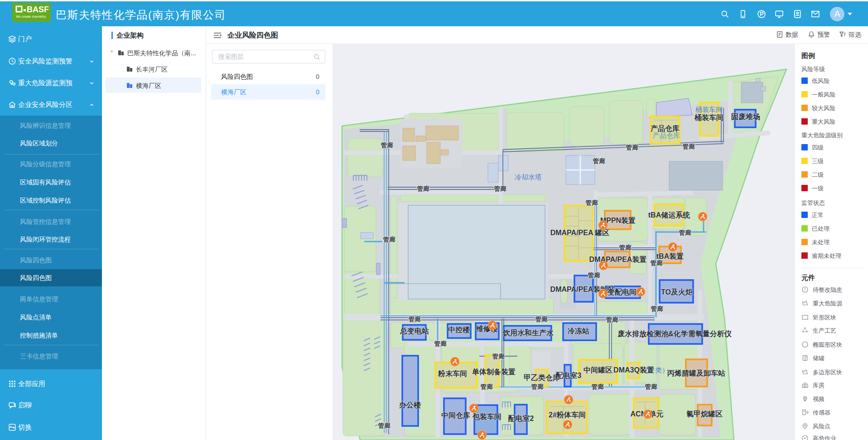  What do you see at coordinates (487, 417) in the screenshot?
I see `svg-text: 包装车间` at bounding box center [487, 417].